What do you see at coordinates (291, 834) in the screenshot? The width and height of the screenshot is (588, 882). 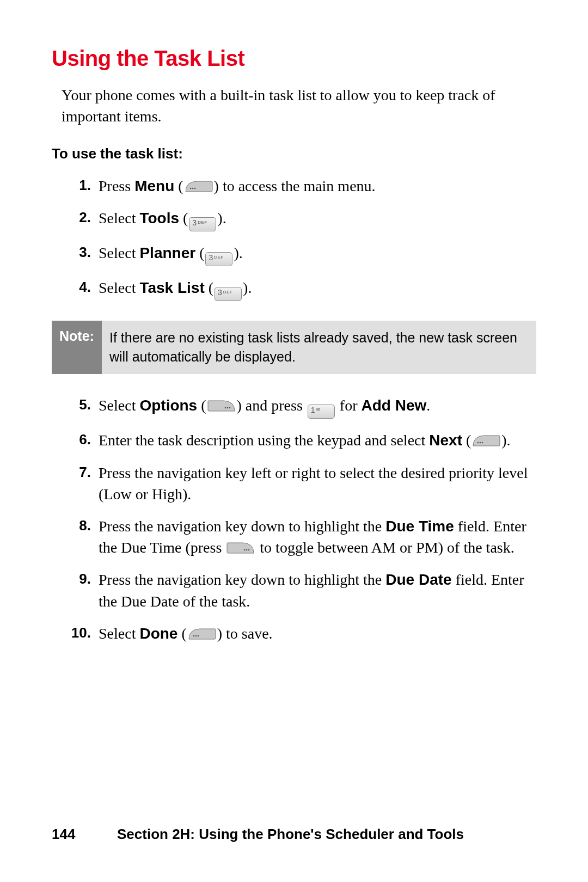 I see `section-title: Section 2H: Using the Phone's Scheduler …` at bounding box center [291, 834].